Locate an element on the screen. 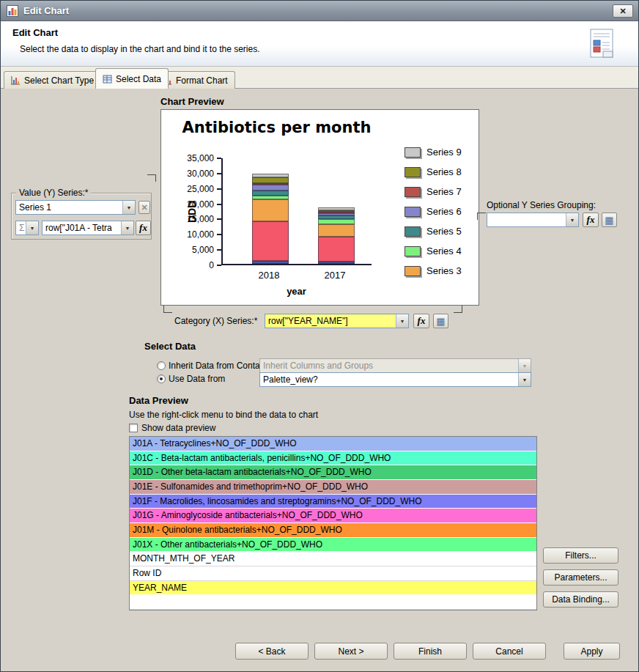 The height and width of the screenshot is (672, 639). tab-select-data: Select Data is located at coordinates (132, 78).